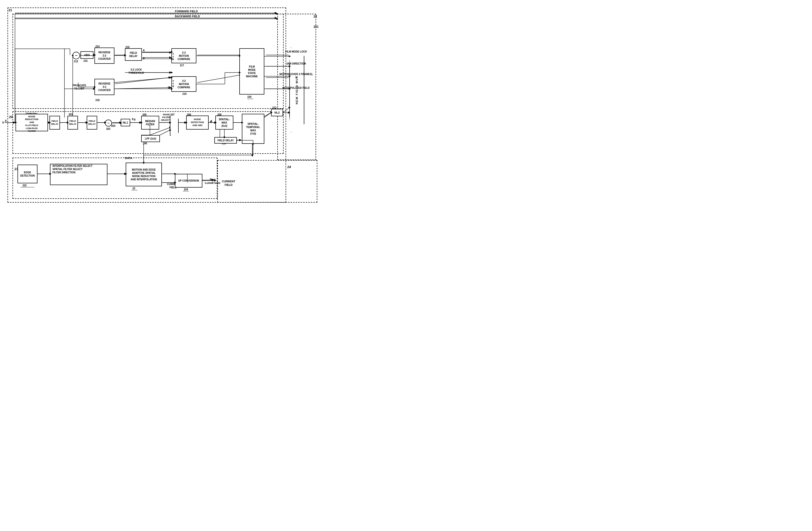 The image size is (812, 531). What do you see at coordinates (150, 123) in the screenshot?
I see `median-filter-label: MEDIANFILTER` at bounding box center [150, 123].